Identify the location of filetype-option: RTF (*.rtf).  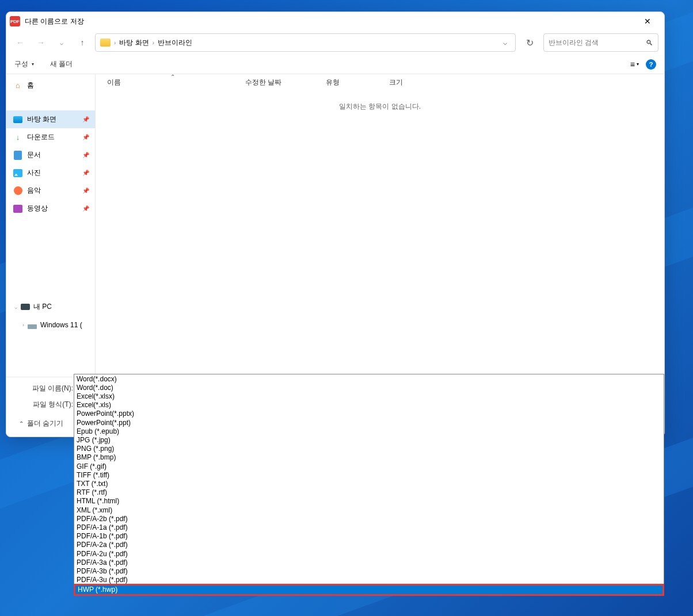
(369, 492).